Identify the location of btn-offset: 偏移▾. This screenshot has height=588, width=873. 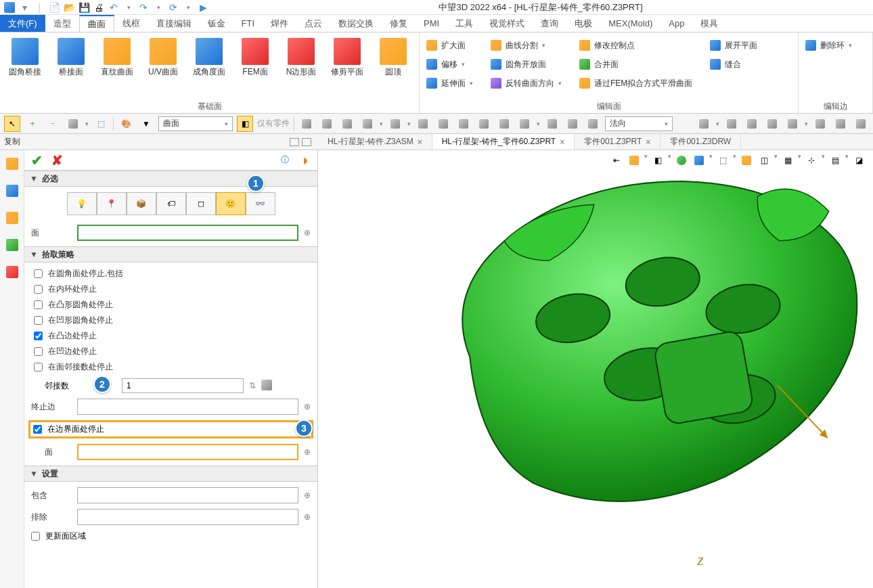
(449, 64).